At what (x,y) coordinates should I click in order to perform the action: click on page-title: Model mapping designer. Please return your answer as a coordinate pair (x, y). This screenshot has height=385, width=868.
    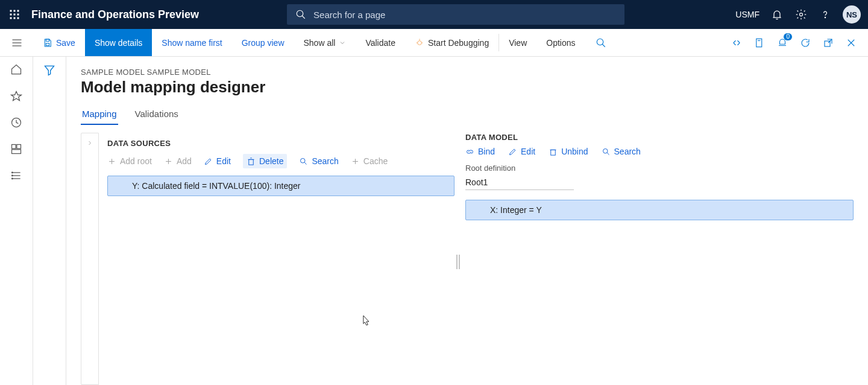
    Looking at the image, I should click on (467, 87).